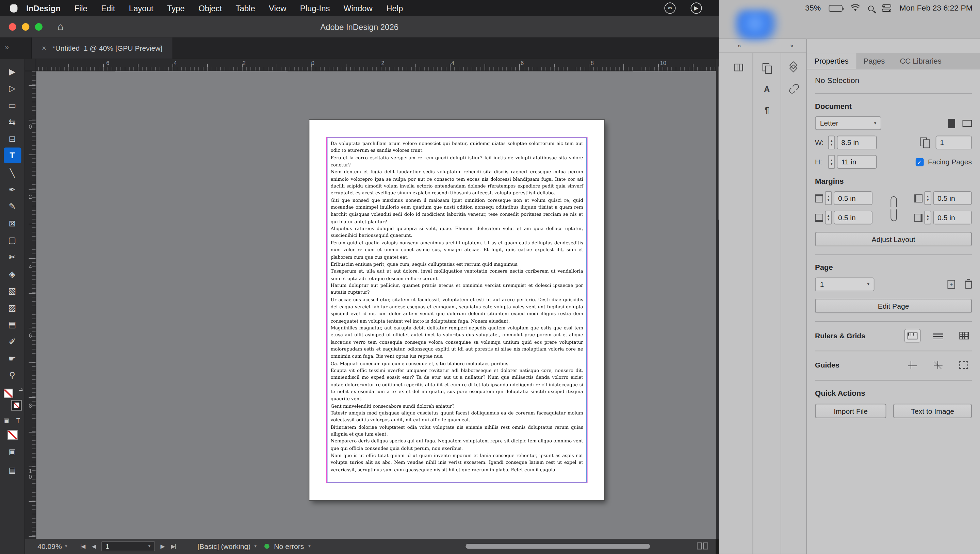 This screenshot has height=554, width=980. What do you see at coordinates (967, 123) in the screenshot?
I see `landscape-orientation-button` at bounding box center [967, 123].